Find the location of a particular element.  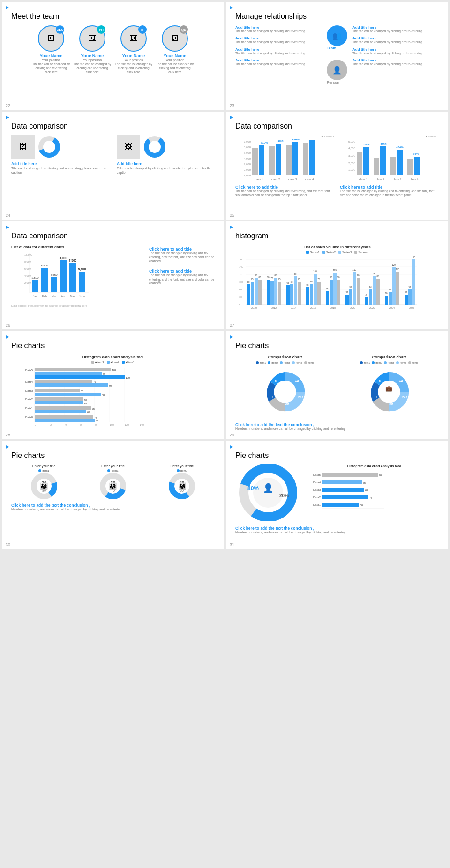

svg-text: 90 is located at coordinates (358, 276).